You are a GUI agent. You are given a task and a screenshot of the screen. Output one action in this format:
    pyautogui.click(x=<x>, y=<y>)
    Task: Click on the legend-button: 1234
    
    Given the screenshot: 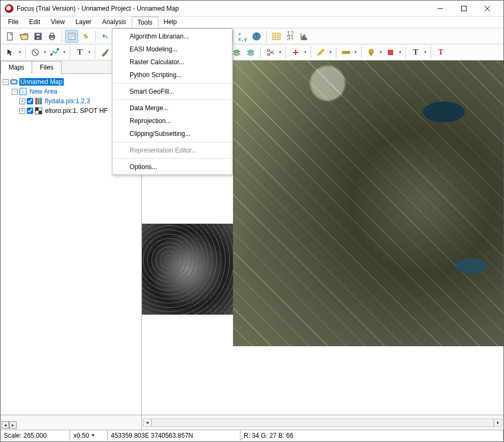 What is the action you would take?
    pyautogui.click(x=290, y=36)
    